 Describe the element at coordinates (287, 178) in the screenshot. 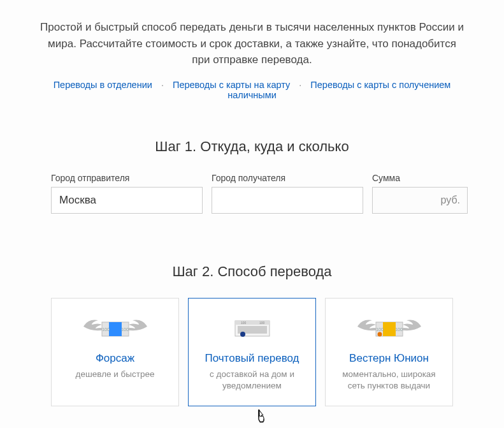

I see `recipient-city-label: Город получателя` at that location.